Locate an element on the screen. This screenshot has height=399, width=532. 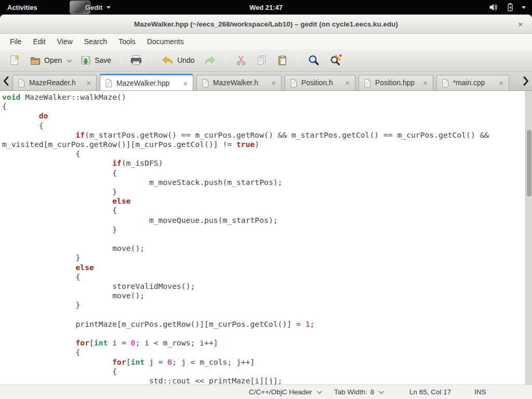
volume-icon is located at coordinates (494, 7).